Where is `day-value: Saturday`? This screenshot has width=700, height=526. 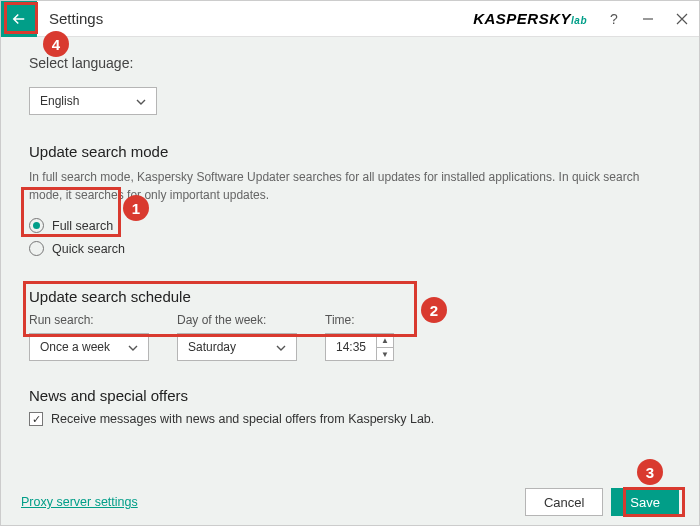 day-value: Saturday is located at coordinates (212, 347).